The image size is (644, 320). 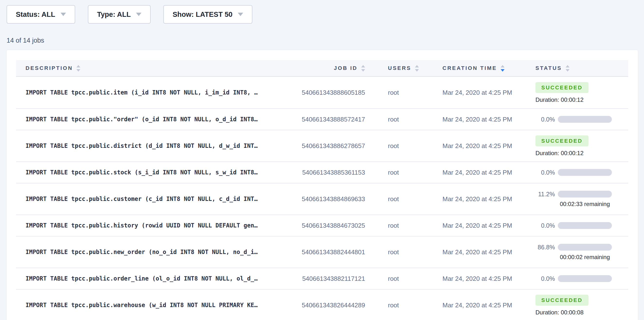 What do you see at coordinates (583, 247) in the screenshot?
I see `progress-line: 86.8%` at bounding box center [583, 247].